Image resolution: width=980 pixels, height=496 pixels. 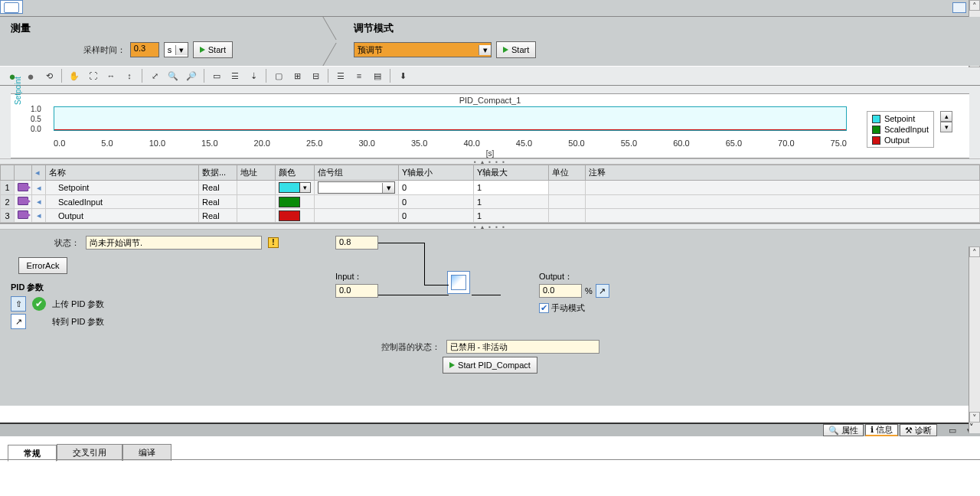 What do you see at coordinates (377, 76) in the screenshot?
I see `list3-icon: ▤` at bounding box center [377, 76].